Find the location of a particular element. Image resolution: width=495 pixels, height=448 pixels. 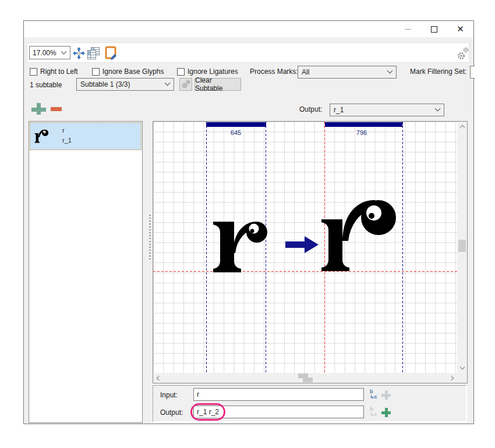

advance-width-value-result: 796 is located at coordinates (362, 133).